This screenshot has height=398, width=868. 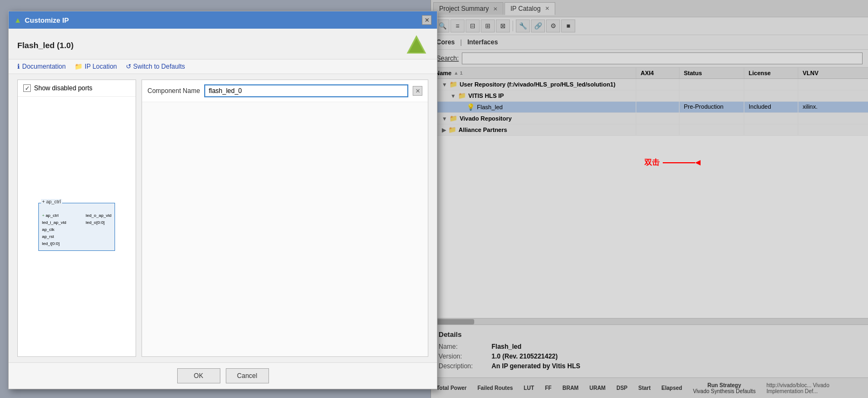 What do you see at coordinates (99, 223) in the screenshot?
I see `port-led-o: led_o[0:0]` at bounding box center [99, 223].